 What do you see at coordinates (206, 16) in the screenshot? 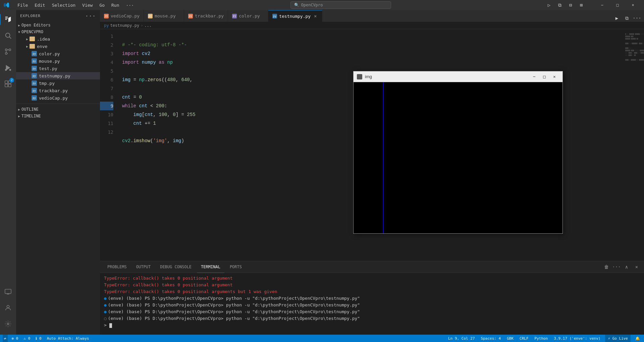
I see `tab-trackbar: py trackbar.py` at bounding box center [206, 16].